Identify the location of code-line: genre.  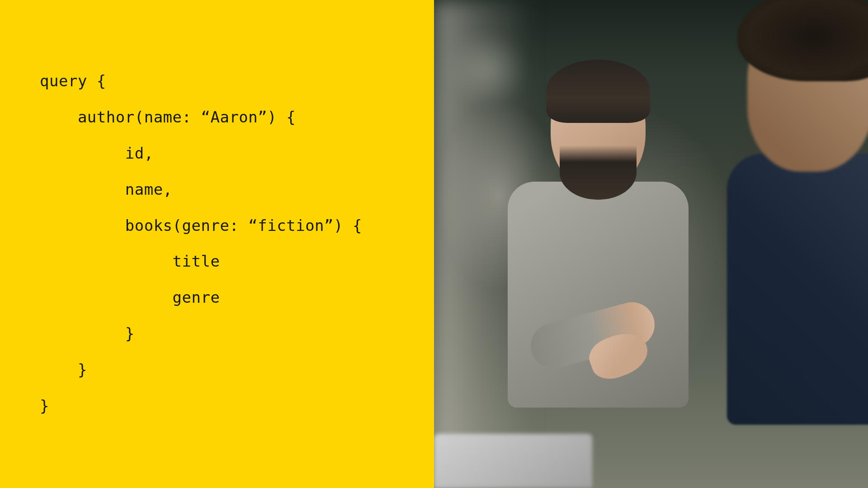
(130, 297).